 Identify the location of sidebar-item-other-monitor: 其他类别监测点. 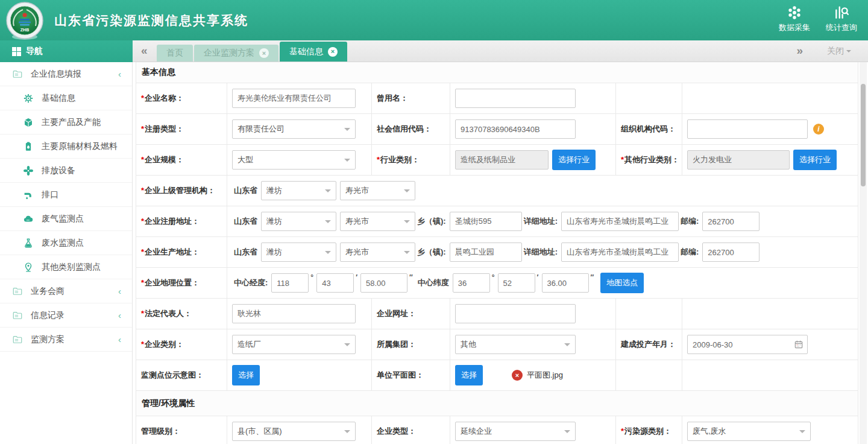
(66, 267).